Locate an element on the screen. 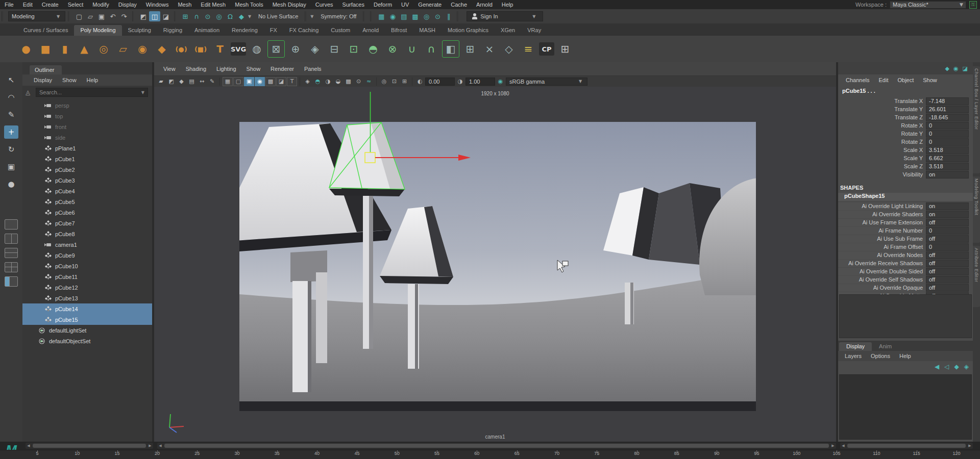 The height and width of the screenshot is (459, 980). menu-mesh: Mesh is located at coordinates (185, 5).